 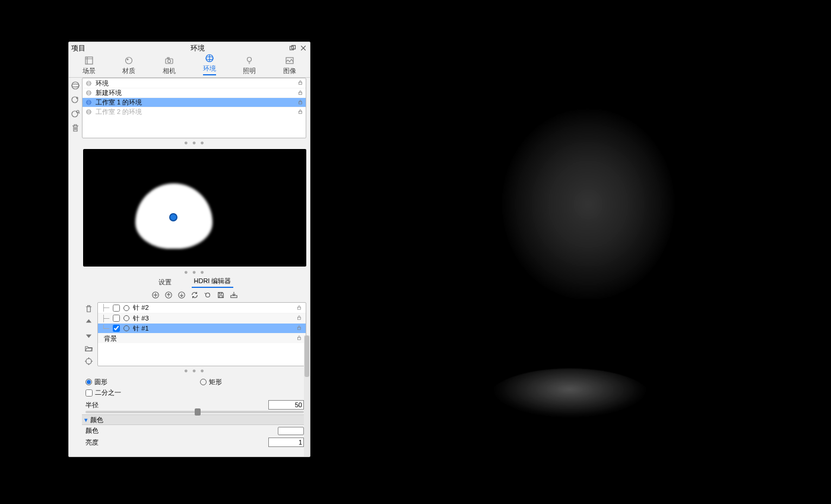 I want to click on tab-environment: 环境, so click(x=210, y=64).